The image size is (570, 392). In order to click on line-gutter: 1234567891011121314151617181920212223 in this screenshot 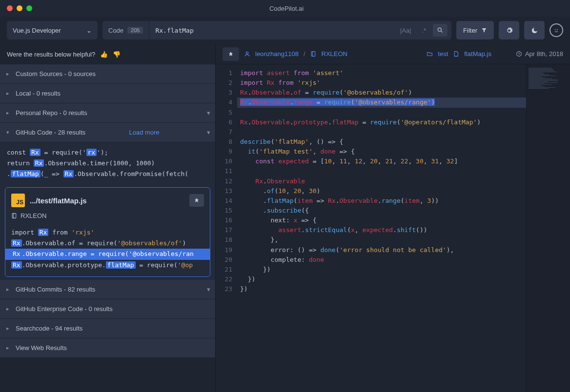, I will do `click(226, 228)`.